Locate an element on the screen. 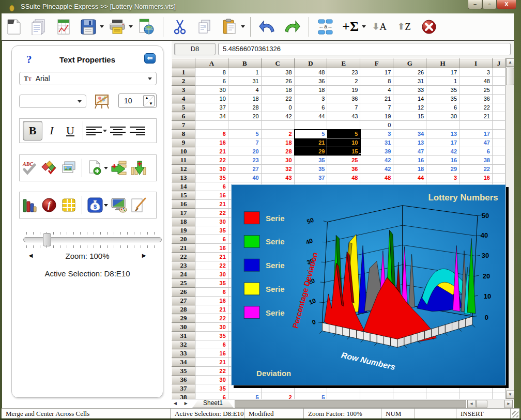 This screenshot has height=420, width=521. insert-row-button is located at coordinates (119, 168).